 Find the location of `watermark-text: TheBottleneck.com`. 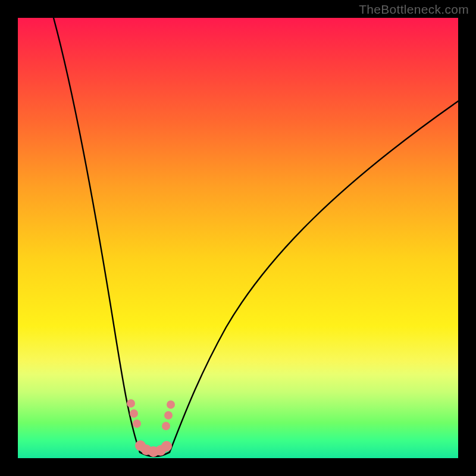

watermark-text: TheBottleneck.com is located at coordinates (414, 10).